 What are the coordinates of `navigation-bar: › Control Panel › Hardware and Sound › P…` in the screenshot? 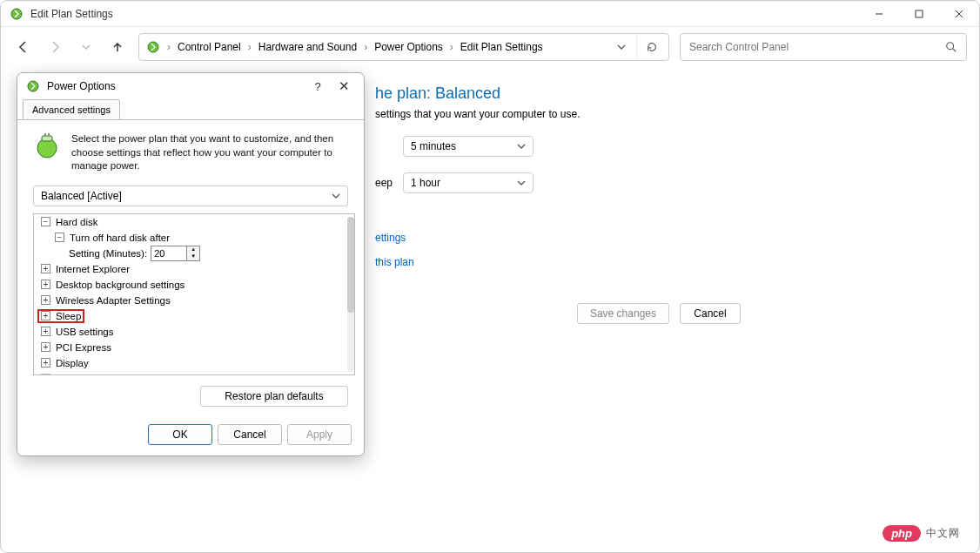 It's located at (490, 47).